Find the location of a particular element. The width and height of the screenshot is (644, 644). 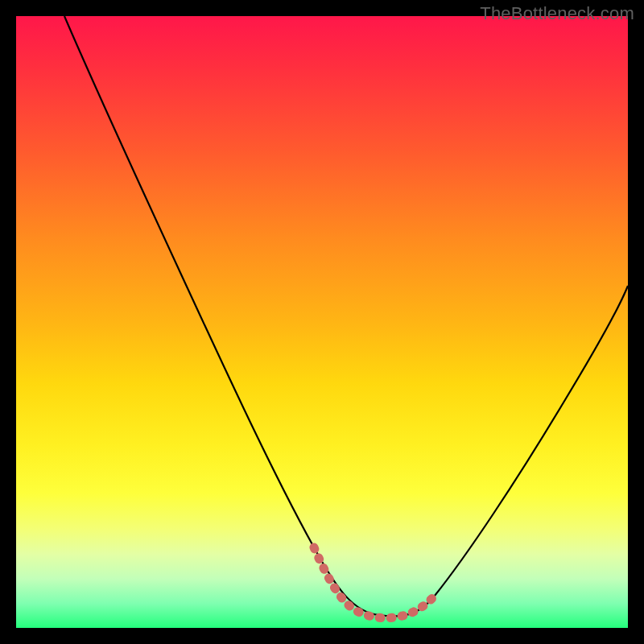

optimal-band-marker is located at coordinates (374, 583).